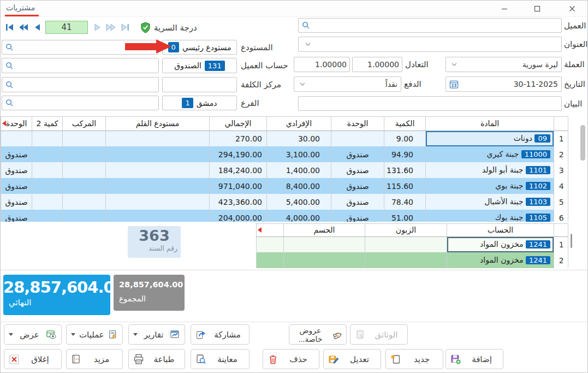 The height and width of the screenshot is (373, 588). What do you see at coordinates (21, 8) in the screenshot?
I see `tab-purchases: مشتريات` at bounding box center [21, 8].